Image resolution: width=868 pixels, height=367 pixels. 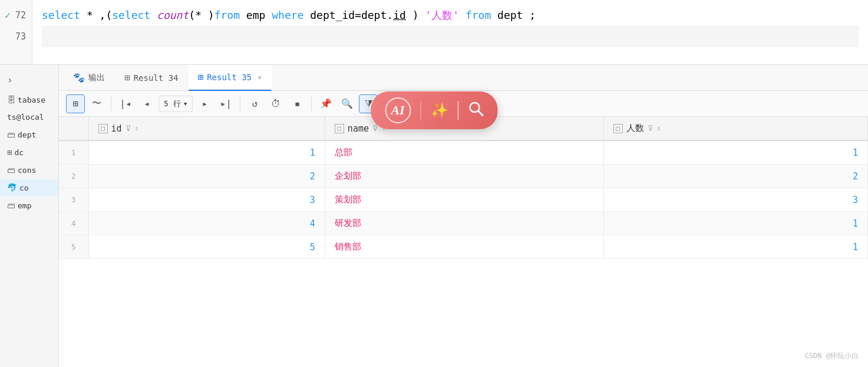 What do you see at coordinates (27, 170) in the screenshot?
I see `sidebar-item-cons-label: cons` at bounding box center [27, 170].